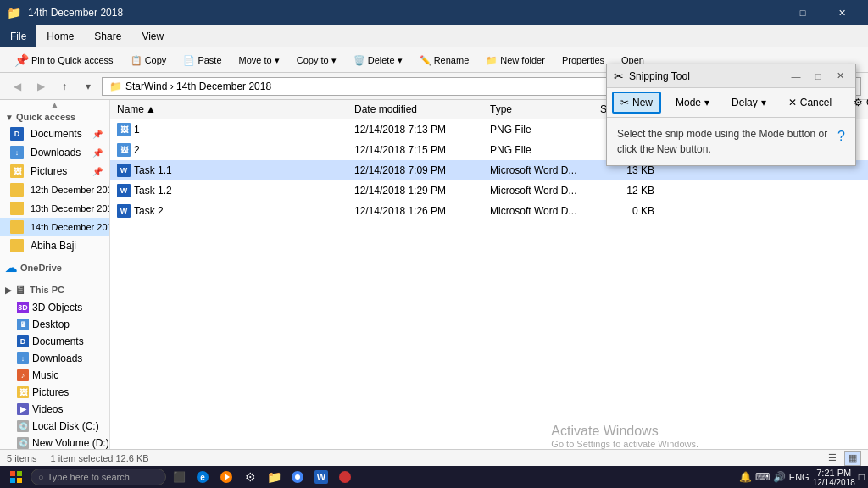 Image resolution: width=868 pixels, height=488 pixels. What do you see at coordinates (229, 150) in the screenshot?
I see `file-name-2: 🖼 2` at bounding box center [229, 150].